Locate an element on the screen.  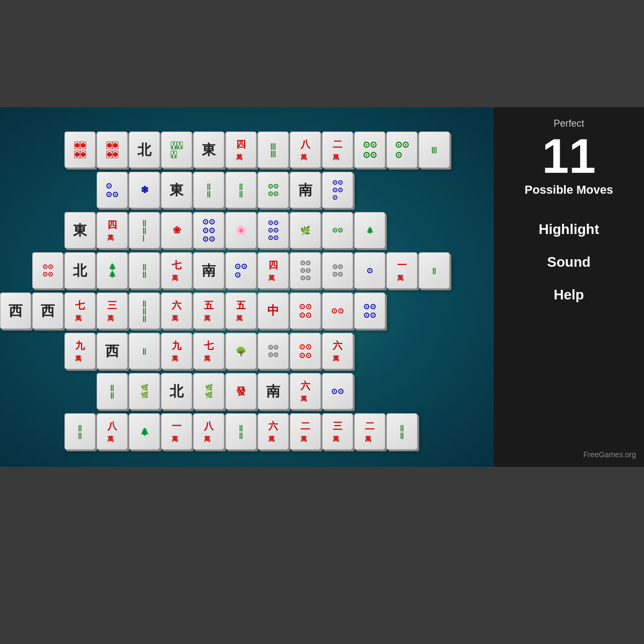
help-button: Help is located at coordinates (569, 295).